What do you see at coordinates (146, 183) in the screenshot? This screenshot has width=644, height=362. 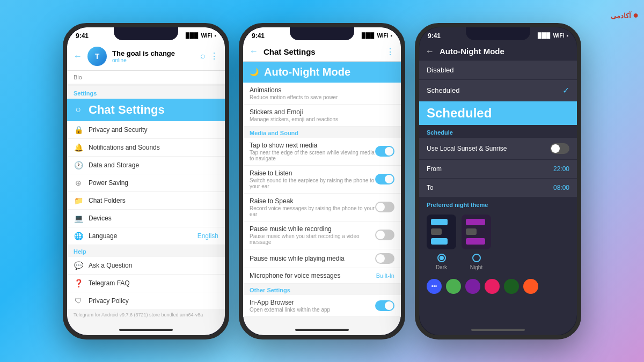 I see `power-saving-item: ⊕ Power Saving` at bounding box center [146, 183].